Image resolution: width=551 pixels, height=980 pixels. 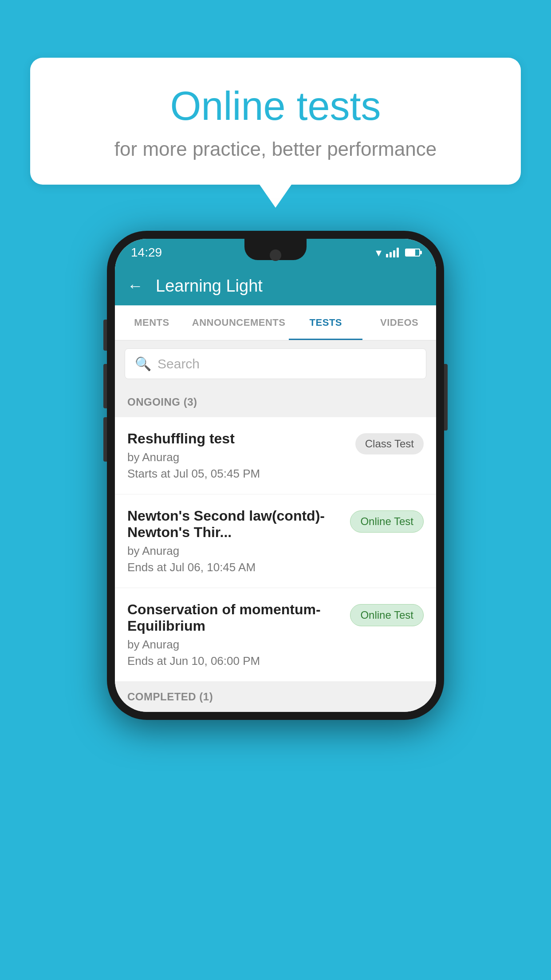 What do you see at coordinates (413, 253) in the screenshot?
I see `battery-icon` at bounding box center [413, 253].